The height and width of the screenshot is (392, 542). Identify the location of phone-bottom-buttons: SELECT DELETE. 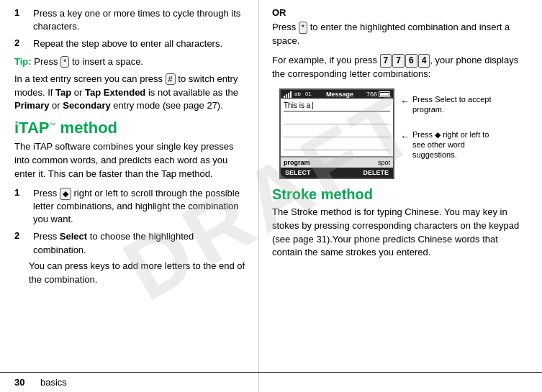
(337, 173).